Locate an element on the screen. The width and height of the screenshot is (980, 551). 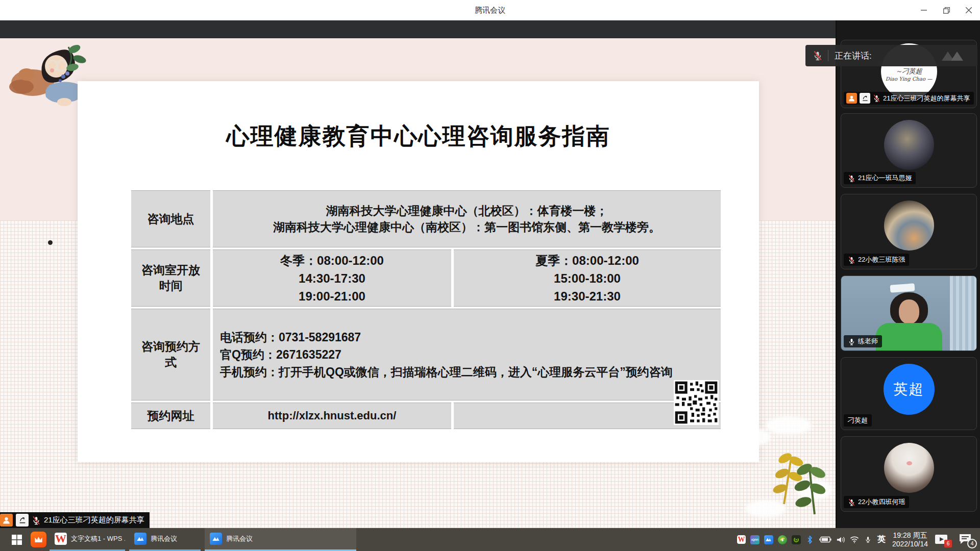
divider is located at coordinates (828, 56).